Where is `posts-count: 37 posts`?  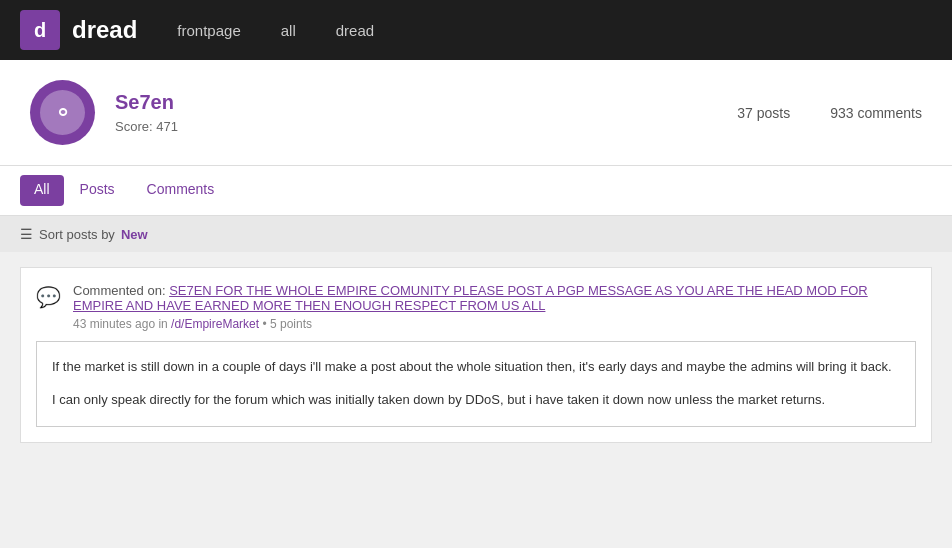
posts-count: 37 posts is located at coordinates (764, 113).